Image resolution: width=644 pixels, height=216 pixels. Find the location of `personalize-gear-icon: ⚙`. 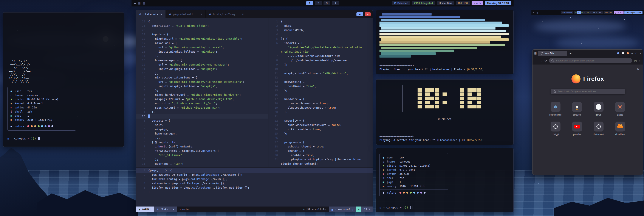

personalize-gear-icon: ⚙ is located at coordinates (638, 69).